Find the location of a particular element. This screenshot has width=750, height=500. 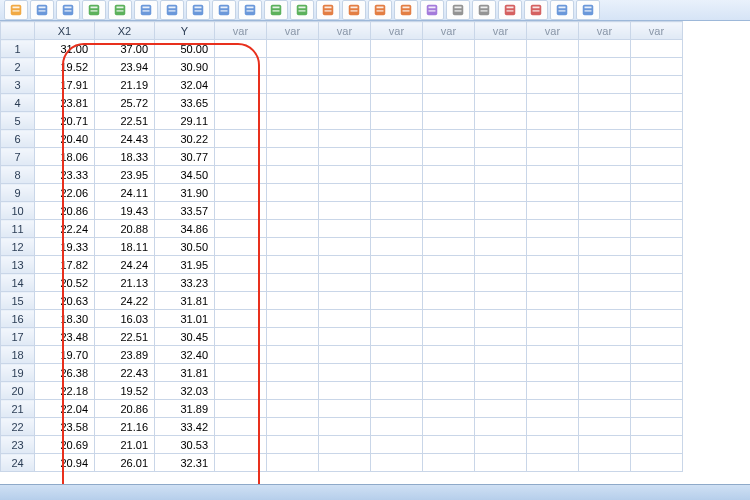

table-icon is located at coordinates (172, 10).